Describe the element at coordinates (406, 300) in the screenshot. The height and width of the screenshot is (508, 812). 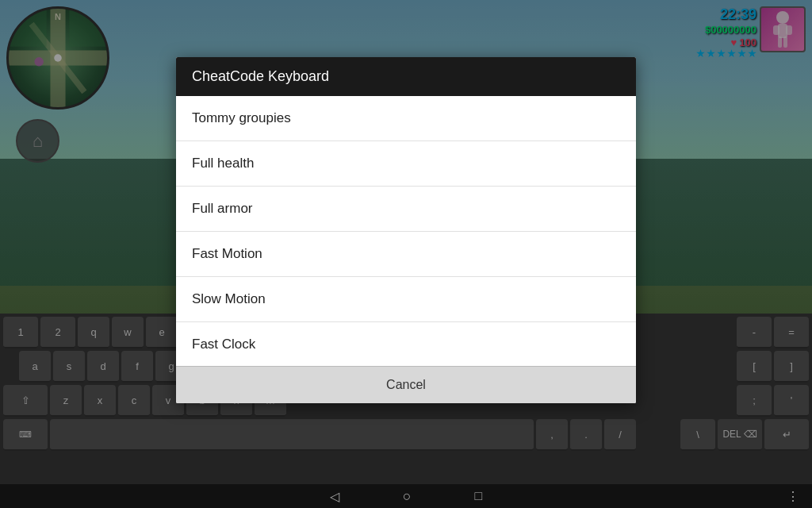
I see `cheat-slow-motion: Slow Motion` at that location.